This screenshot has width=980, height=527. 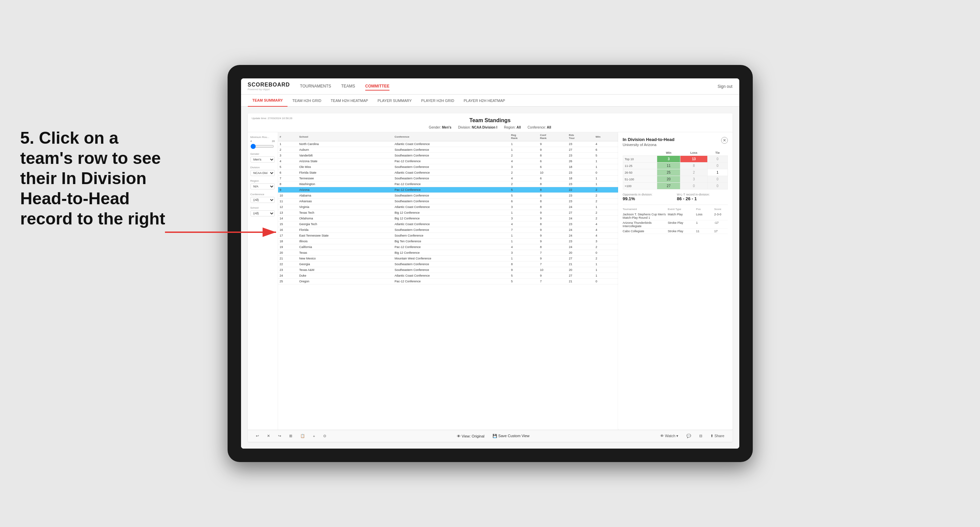 I want to click on table-header-row: # School Conference RegRank ConfRank Rds…, so click(x=448, y=137).